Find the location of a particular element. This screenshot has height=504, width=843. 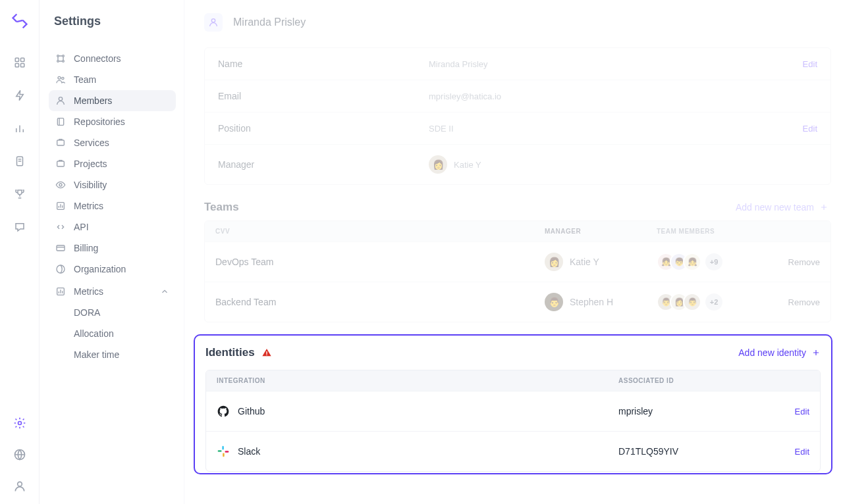

sidebar-item-members: Members is located at coordinates (112, 101).